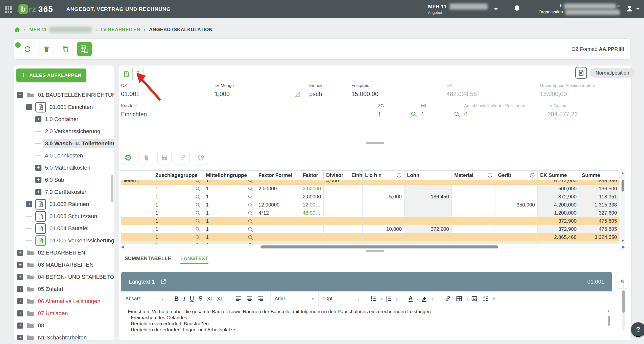 The width and height of the screenshot is (644, 344). I want to click on grid-cell-summe, so click(599, 243).